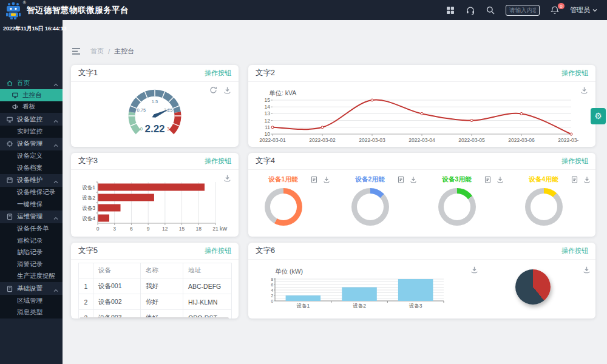 The width and height of the screenshot is (607, 364). I want to click on card-text1: 文字1 操作按钮 0.751.52.25032.22, so click(155, 106).